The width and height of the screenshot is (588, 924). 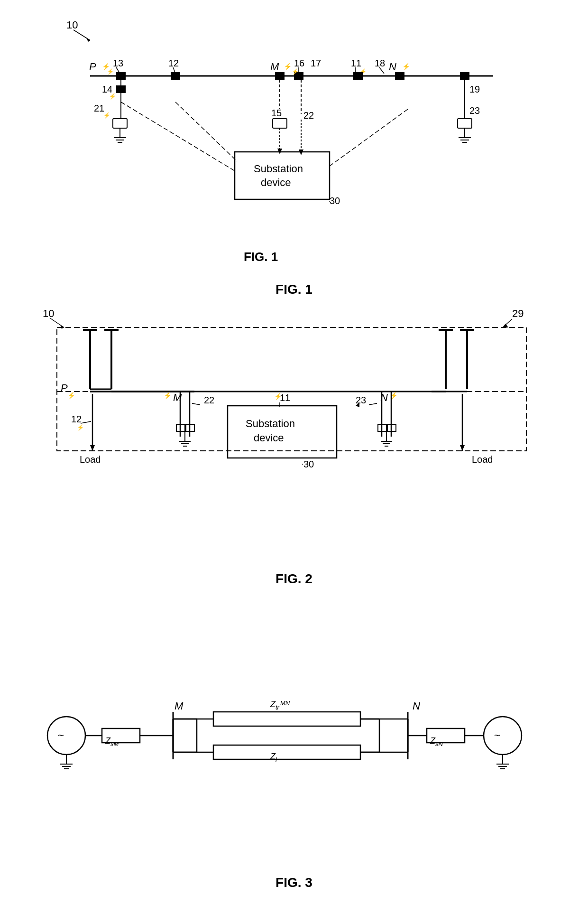 What do you see at coordinates (175, 76) in the screenshot?
I see `fig1-switch2` at bounding box center [175, 76].